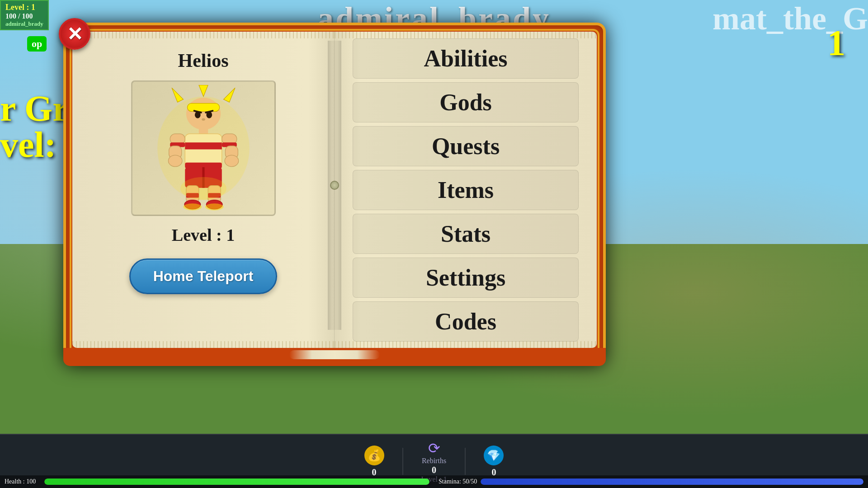 The image size is (868, 488). What do you see at coordinates (203, 148) in the screenshot?
I see `character-sprite` at bounding box center [203, 148].